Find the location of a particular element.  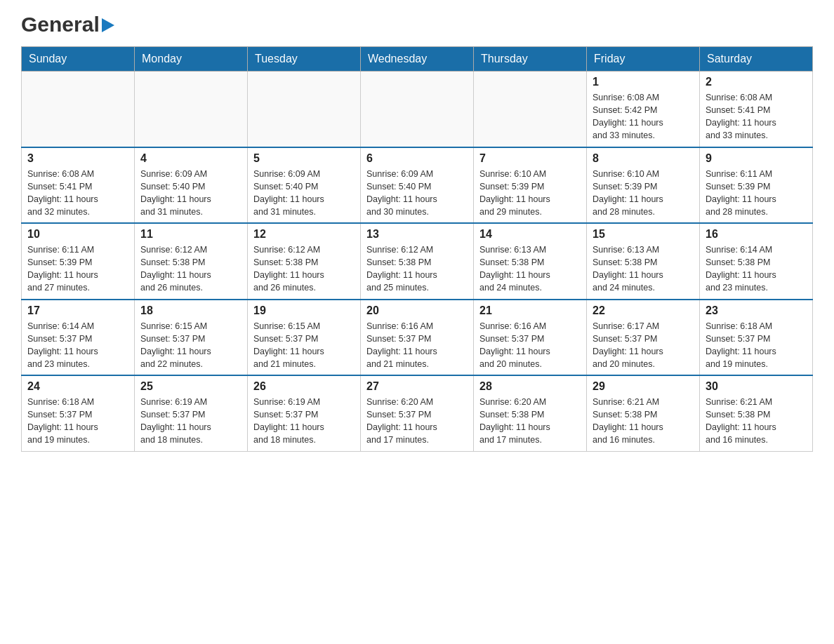

calendar-header-friday: Friday is located at coordinates (643, 59).